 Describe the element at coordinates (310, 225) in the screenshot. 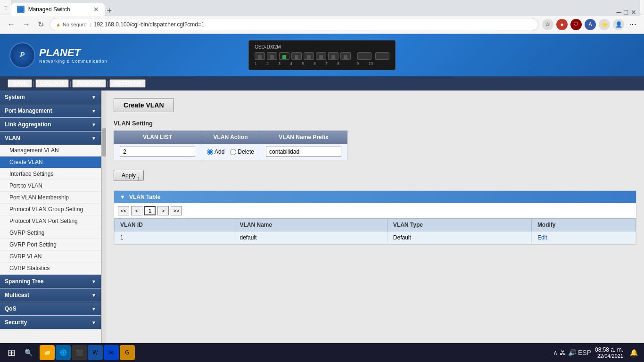

I see `col-vlan-name: VLAN Name` at that location.